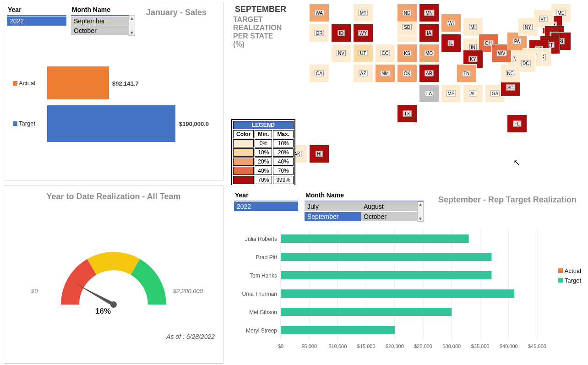 This screenshot has width=588, height=365. Describe the element at coordinates (570, 280) in the screenshot. I see `reps-legend-target: Target` at that location.